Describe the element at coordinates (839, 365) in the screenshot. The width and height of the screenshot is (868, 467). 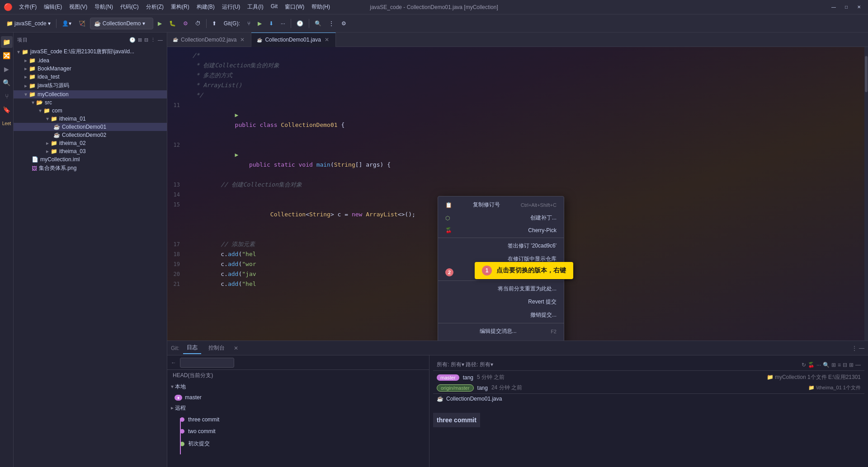
I see `filter-icon: ≡` at that location.